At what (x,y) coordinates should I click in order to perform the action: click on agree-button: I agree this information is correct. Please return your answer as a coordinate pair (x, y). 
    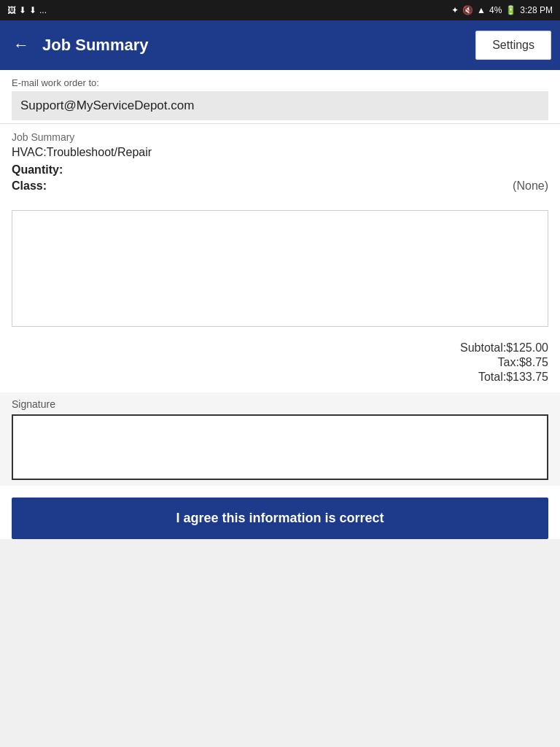
    Looking at the image, I should click on (280, 518).